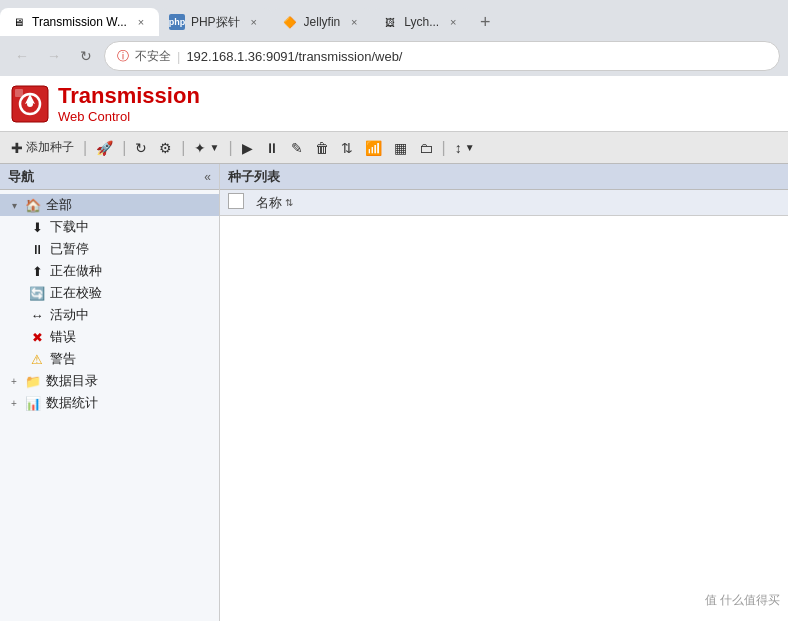 Image resolution: width=788 pixels, height=621 pixels. I want to click on share-button: 🗀, so click(426, 148).